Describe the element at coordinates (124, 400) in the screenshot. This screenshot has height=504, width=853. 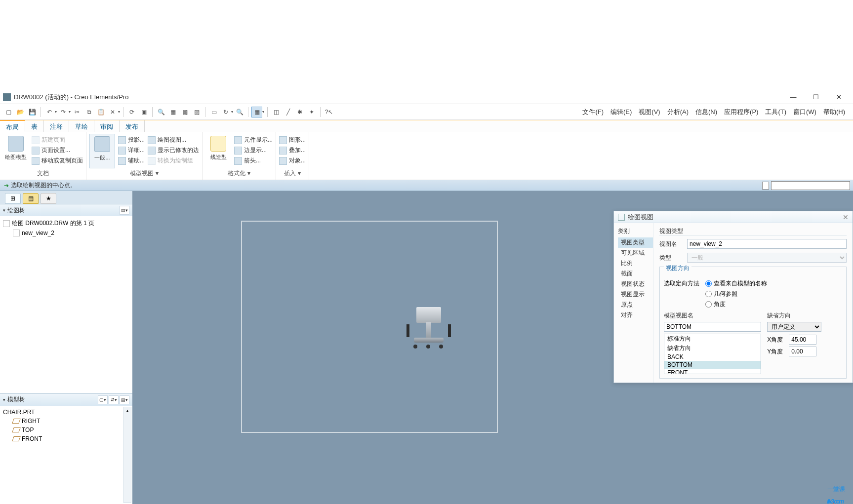
I see `model-tree-btn3: ▤▾` at that location.